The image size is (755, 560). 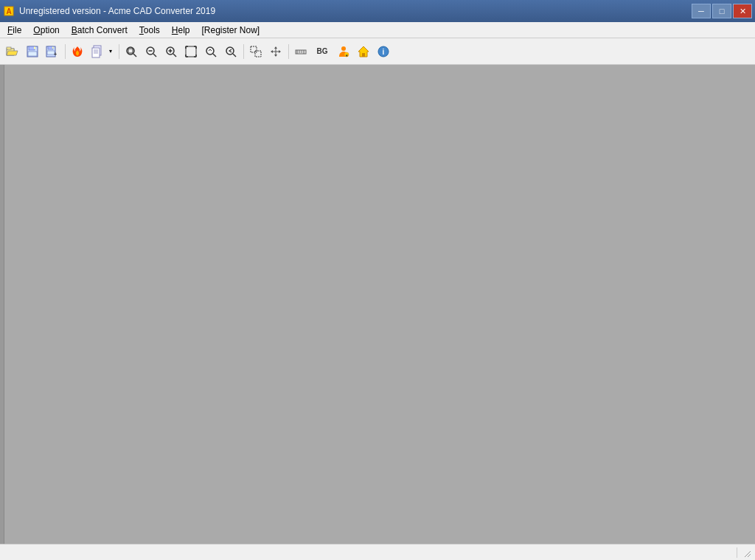 I want to click on restore-button: □, so click(x=722, y=11).